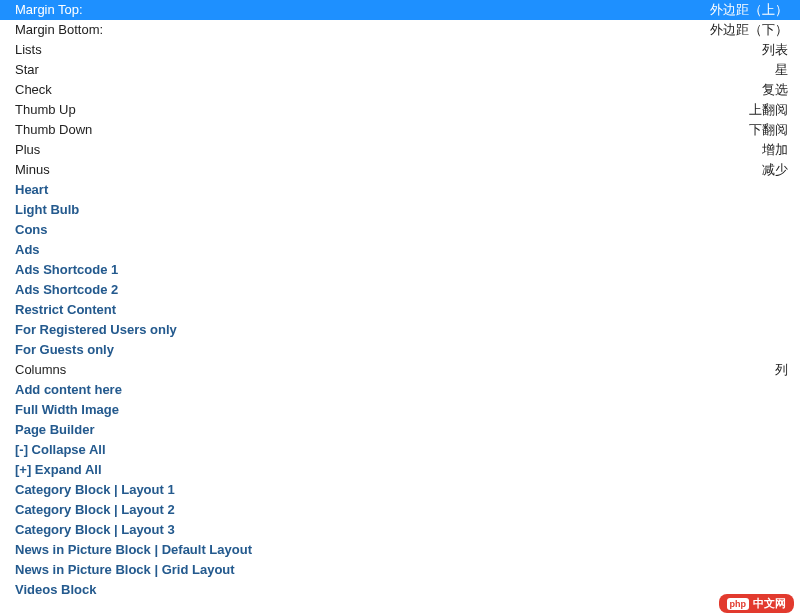  Describe the element at coordinates (402, 590) in the screenshot. I see `source-text: Videos Block` at that location.